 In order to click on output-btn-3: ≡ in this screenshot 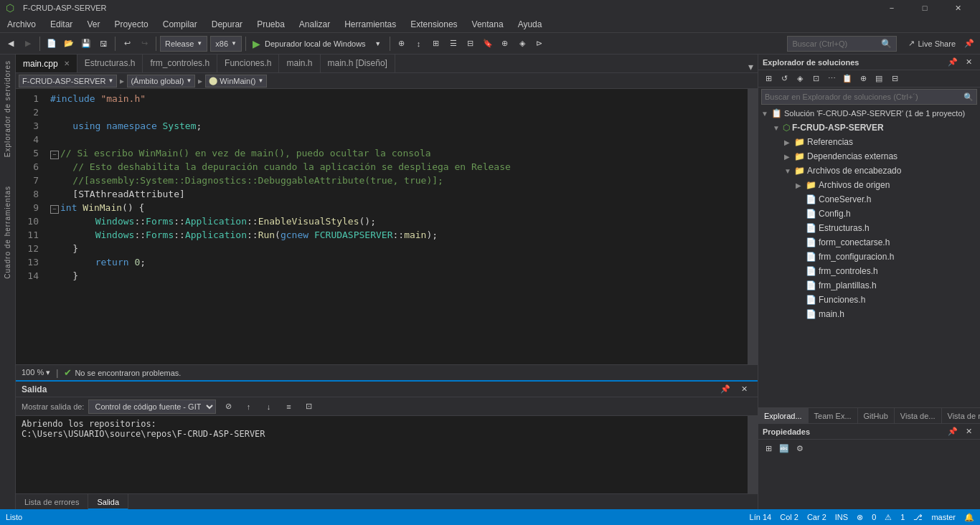, I will do `click(288, 407)`.